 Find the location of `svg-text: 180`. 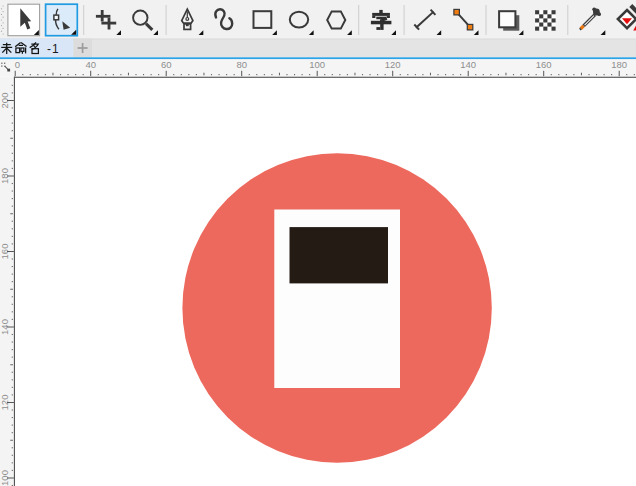

svg-text: 180 is located at coordinates (619, 64).